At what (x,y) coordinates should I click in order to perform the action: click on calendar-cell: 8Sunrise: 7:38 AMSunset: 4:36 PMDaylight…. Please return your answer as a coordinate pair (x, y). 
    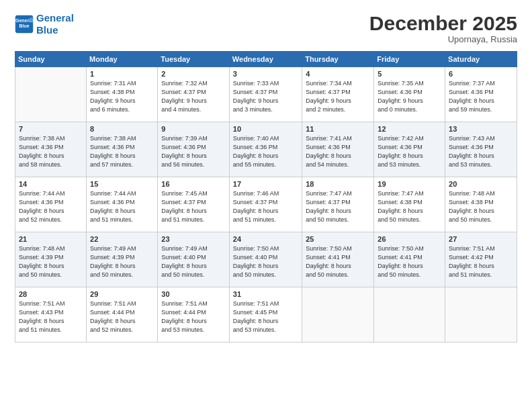
    Looking at the image, I should click on (122, 150).